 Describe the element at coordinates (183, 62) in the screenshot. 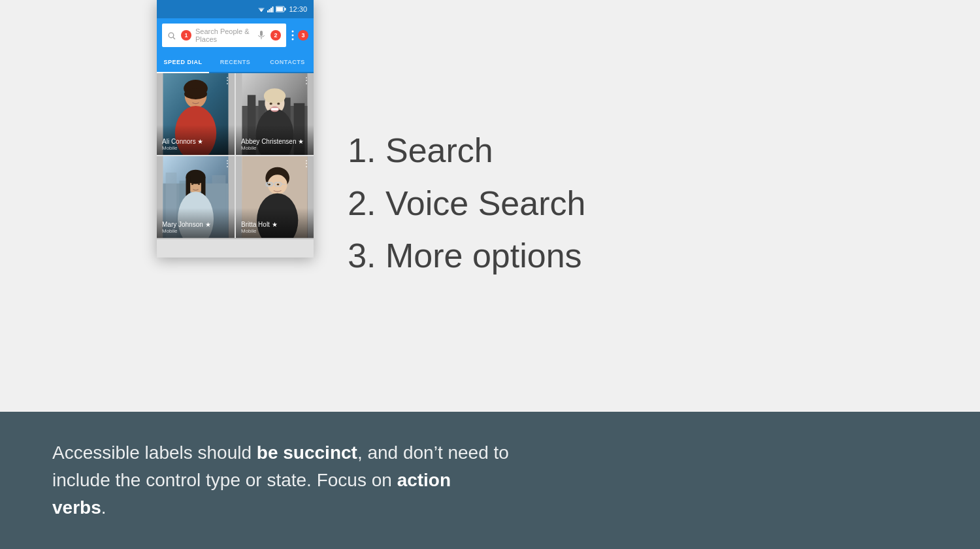

I see `tab-speed-dial: SPEED DIAL` at that location.